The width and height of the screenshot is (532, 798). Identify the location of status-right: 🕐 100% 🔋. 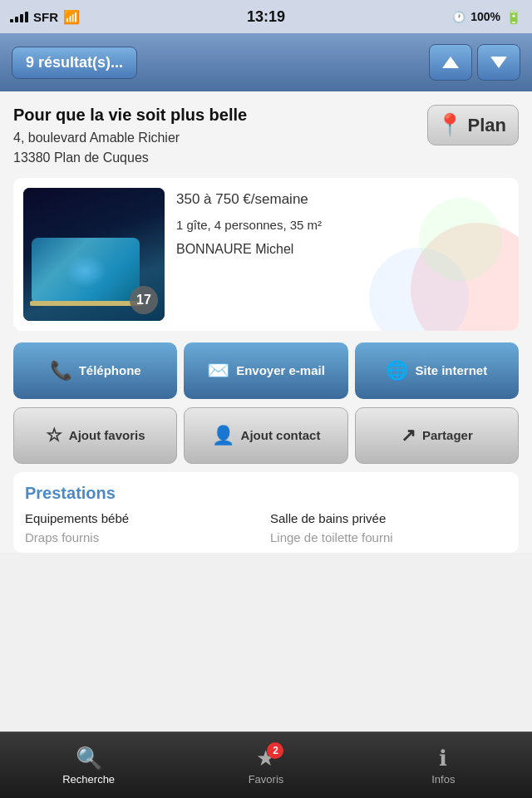
(487, 17).